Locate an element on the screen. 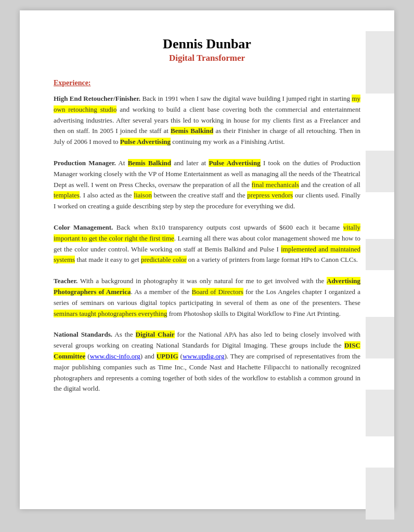  production-highlight-3: liaison is located at coordinates (143, 195).